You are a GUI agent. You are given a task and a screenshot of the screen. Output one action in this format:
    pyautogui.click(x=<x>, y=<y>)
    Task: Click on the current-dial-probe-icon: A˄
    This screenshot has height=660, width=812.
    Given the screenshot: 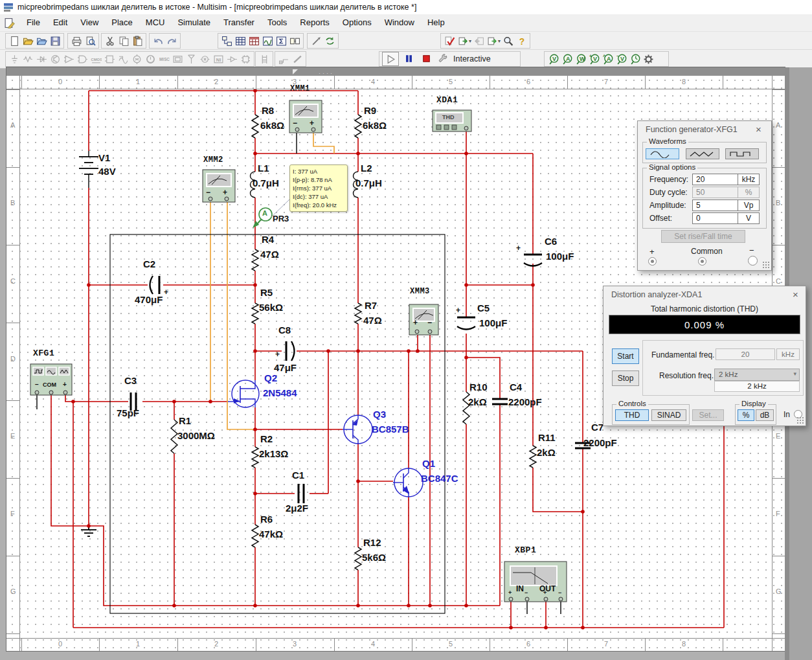 What is the action you would take?
    pyautogui.click(x=607, y=59)
    